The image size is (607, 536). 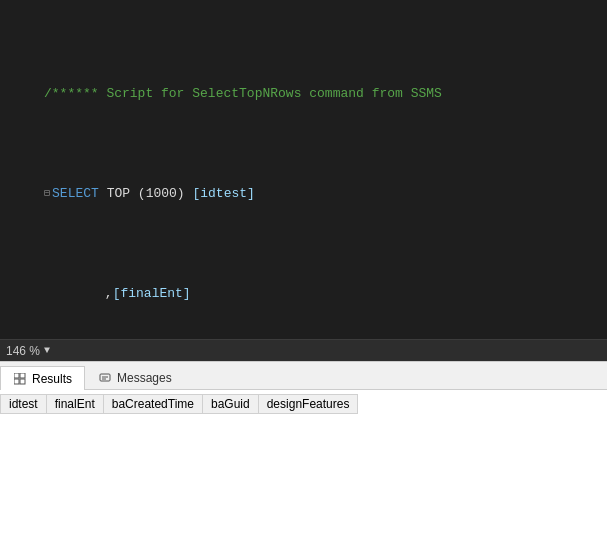 I want to click on col-header-finalent: finalEnt, so click(x=74, y=404).